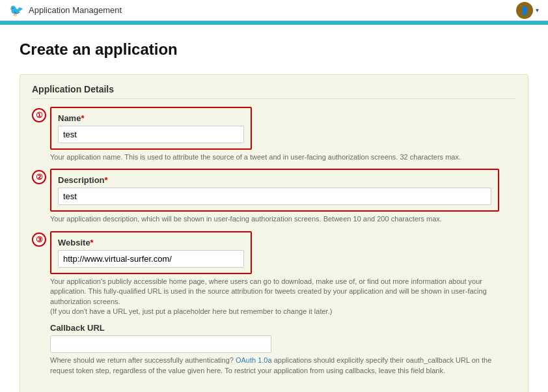  I want to click on callback-field-group: Callback URL Where should we return afte…, so click(274, 349).